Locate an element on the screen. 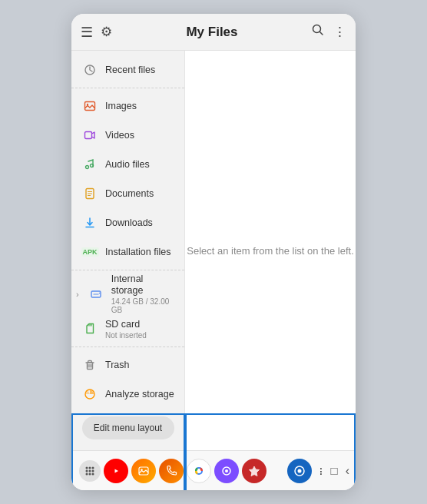 The height and width of the screenshot is (504, 427). storage-sublabel: 14.24 GB / 32.00 GB is located at coordinates (143, 306).